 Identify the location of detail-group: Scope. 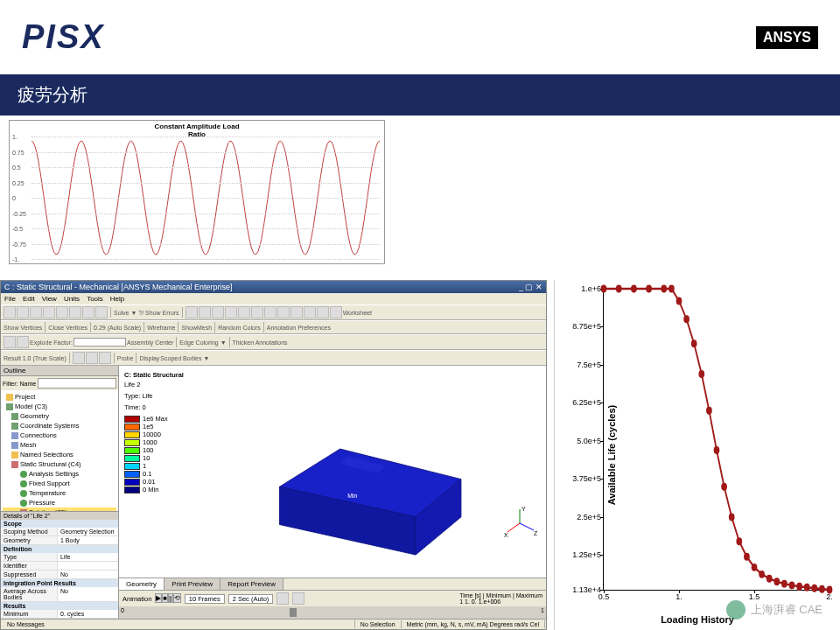
(60, 523).